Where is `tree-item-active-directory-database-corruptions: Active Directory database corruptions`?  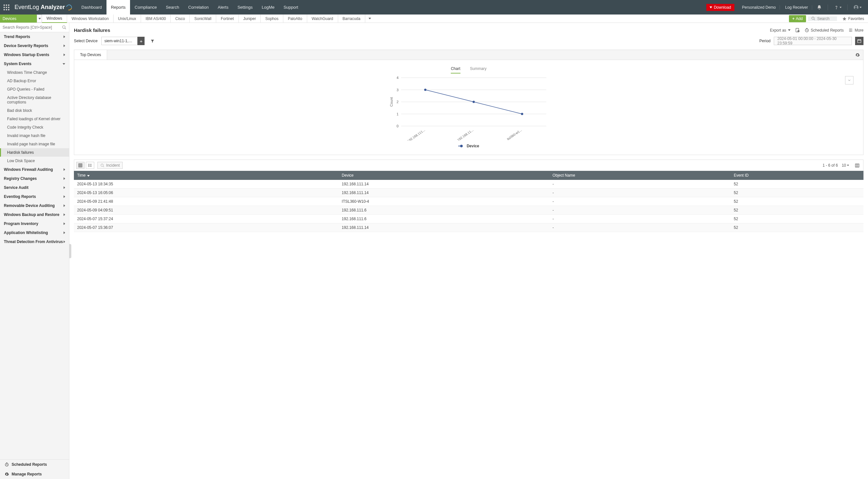 tree-item-active-directory-database-corruptions: Active Directory database corruptions is located at coordinates (34, 100).